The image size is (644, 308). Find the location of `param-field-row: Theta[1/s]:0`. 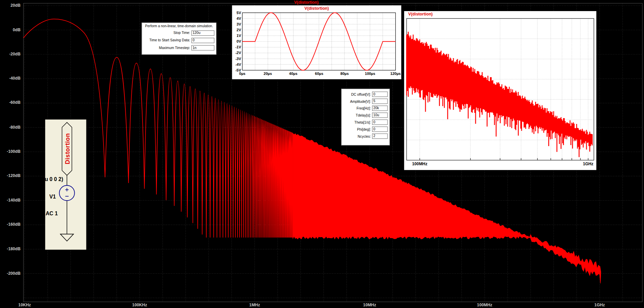

param-field-row: Theta[1/s]:0 is located at coordinates (366, 122).